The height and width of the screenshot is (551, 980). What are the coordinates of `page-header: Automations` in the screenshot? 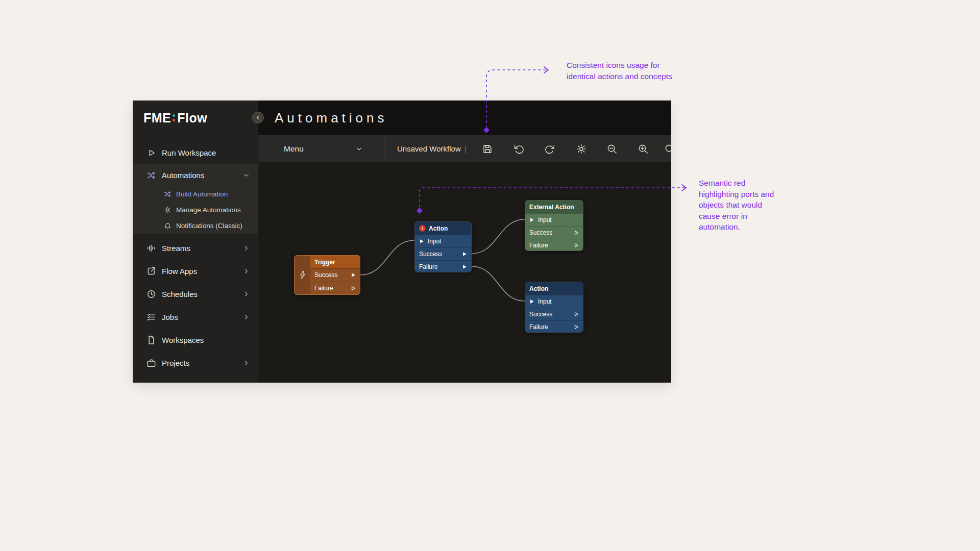 It's located at (464, 118).